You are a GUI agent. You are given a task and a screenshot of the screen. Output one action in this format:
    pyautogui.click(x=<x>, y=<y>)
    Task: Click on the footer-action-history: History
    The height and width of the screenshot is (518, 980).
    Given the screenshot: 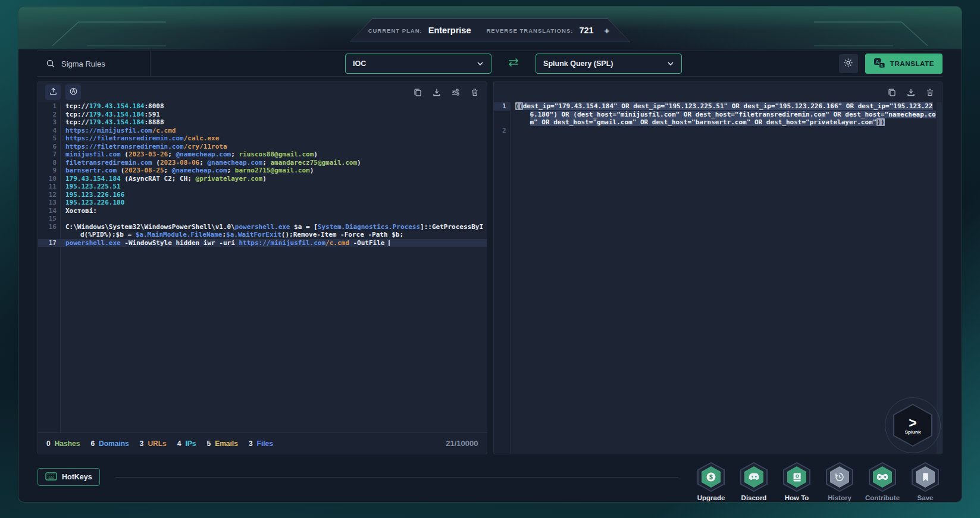 What is the action you would take?
    pyautogui.click(x=840, y=482)
    